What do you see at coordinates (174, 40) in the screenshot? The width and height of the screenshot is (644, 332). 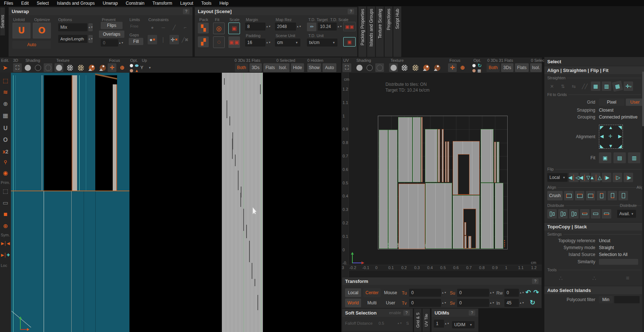 I see `remove-cross-constraint-icon: ✛✖` at bounding box center [174, 40].